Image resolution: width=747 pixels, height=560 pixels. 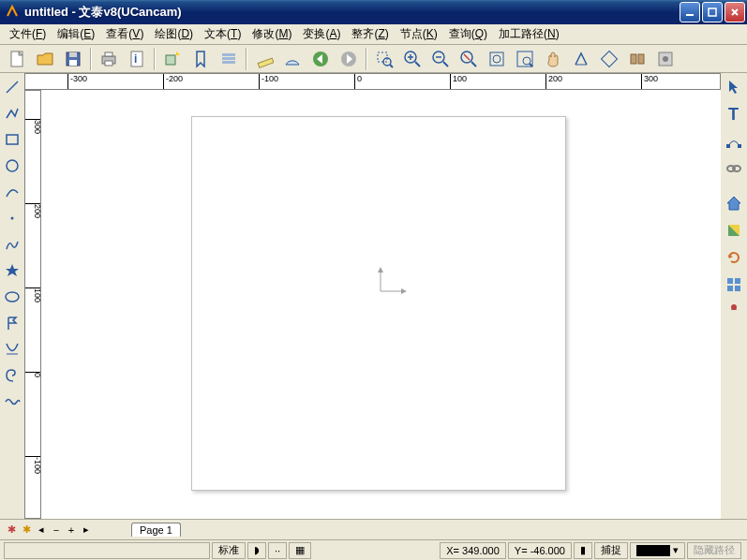 What do you see at coordinates (734, 296) in the screenshot?
I see `right-toolbox: T` at bounding box center [734, 296].